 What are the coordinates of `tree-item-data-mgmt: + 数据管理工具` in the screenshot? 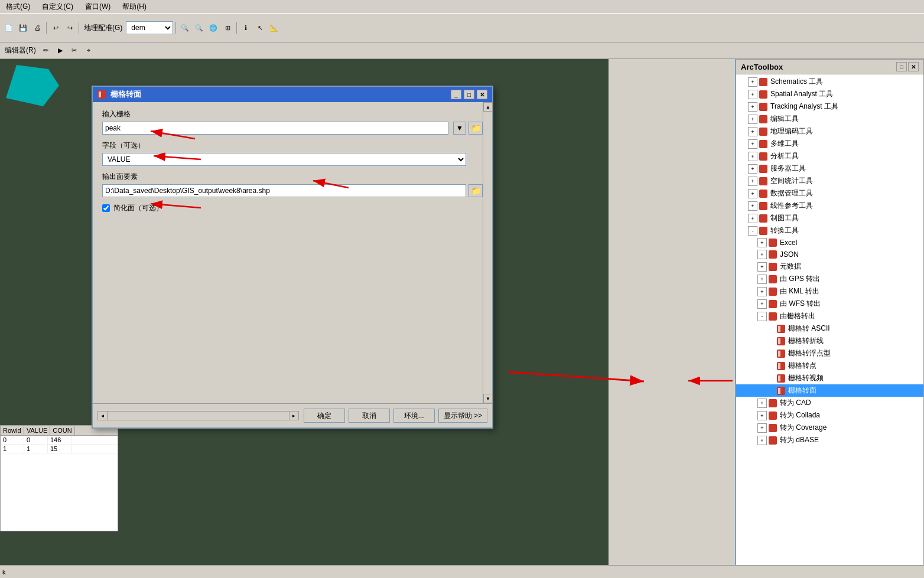 It's located at (829, 194).